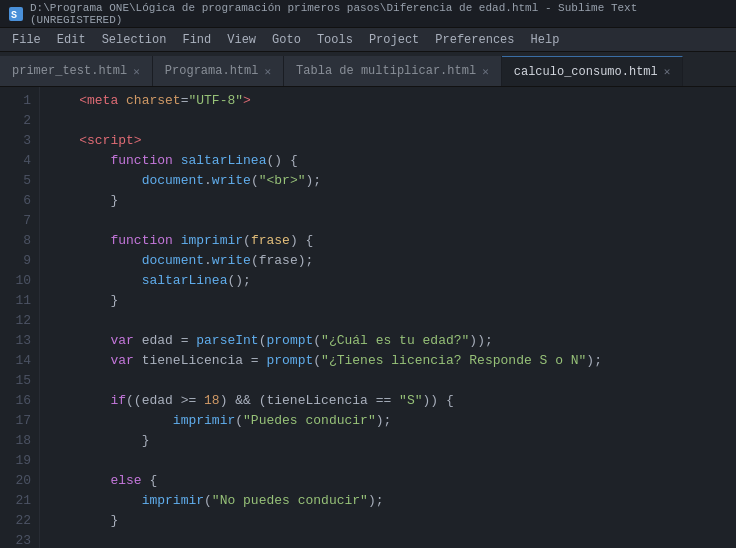 Image resolution: width=736 pixels, height=548 pixels. I want to click on menu-tools: Tools, so click(335, 40).